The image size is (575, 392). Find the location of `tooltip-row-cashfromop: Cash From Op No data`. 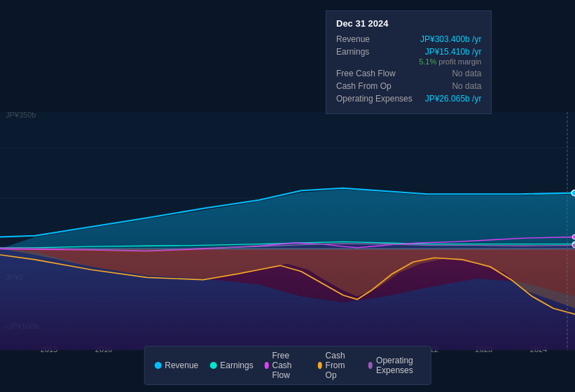

tooltip-row-cashfromop: Cash From Op No data is located at coordinates (409, 86).